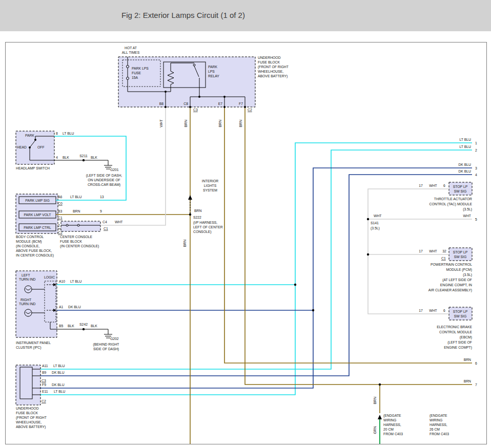 The width and height of the screenshot is (491, 448). What do you see at coordinates (37, 227) in the screenshot?
I see `bcm-row-ctrl: PARK LMP CTRL` at bounding box center [37, 227].